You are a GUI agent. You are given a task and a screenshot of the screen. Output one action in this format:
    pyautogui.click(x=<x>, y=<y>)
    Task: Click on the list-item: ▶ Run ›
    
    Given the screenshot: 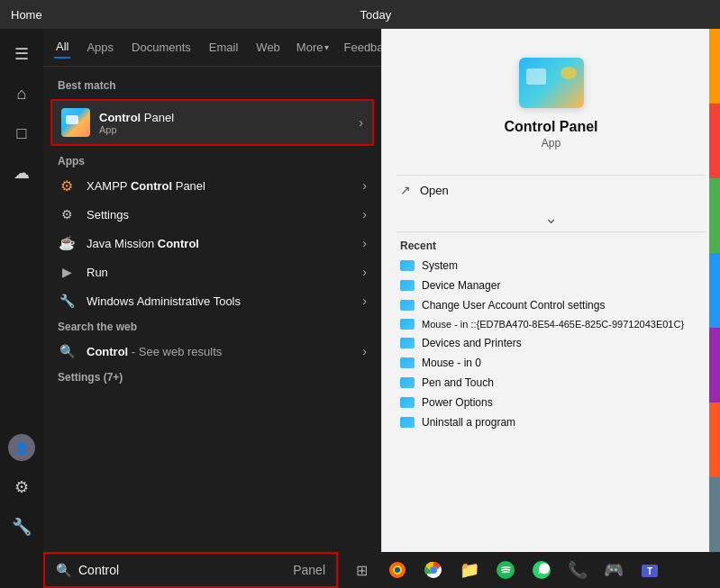 What is the action you would take?
    pyautogui.click(x=213, y=272)
    